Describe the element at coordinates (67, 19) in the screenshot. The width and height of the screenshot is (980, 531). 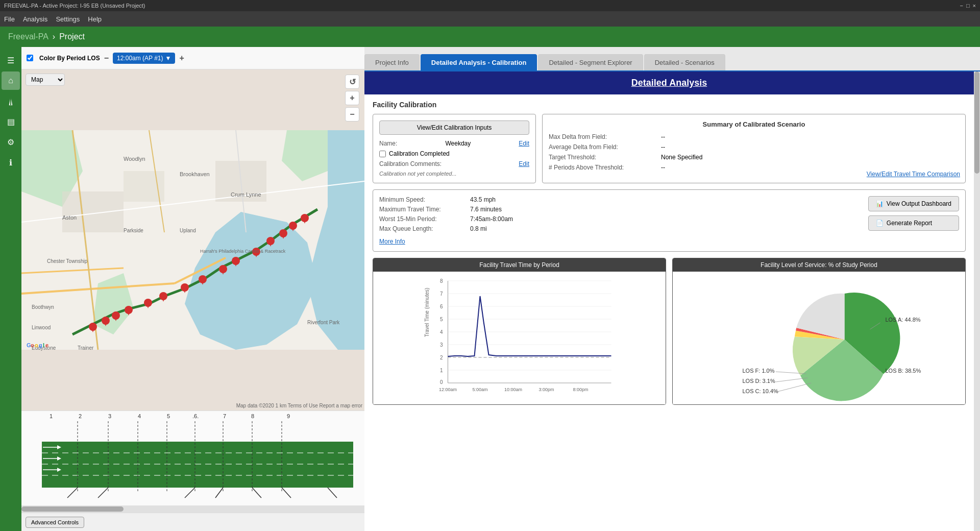
I see `menu-settings: Settings` at that location.